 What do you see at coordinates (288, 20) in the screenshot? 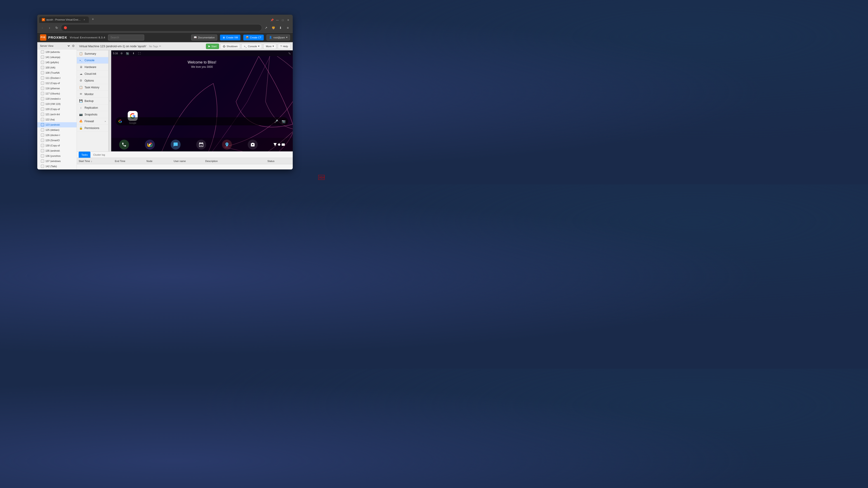
I see `window-close-button: ✕` at bounding box center [288, 20].